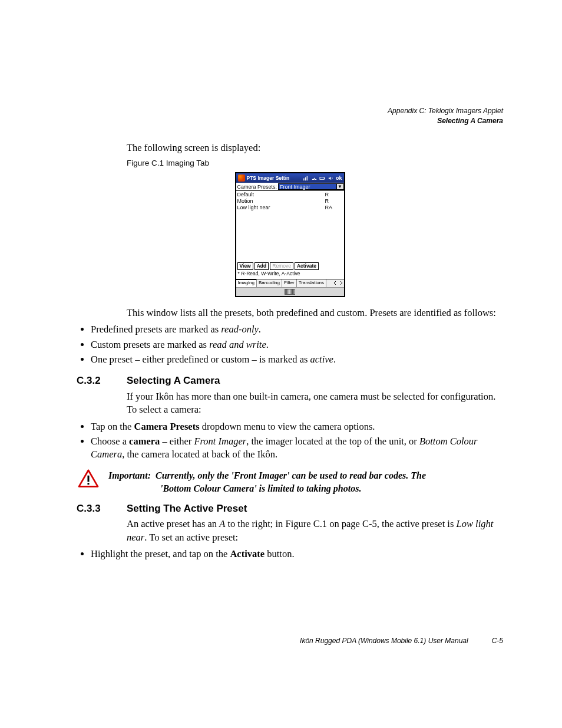  What do you see at coordinates (340, 186) in the screenshot?
I see `dropdown-arrow-icon: ▼` at bounding box center [340, 186].